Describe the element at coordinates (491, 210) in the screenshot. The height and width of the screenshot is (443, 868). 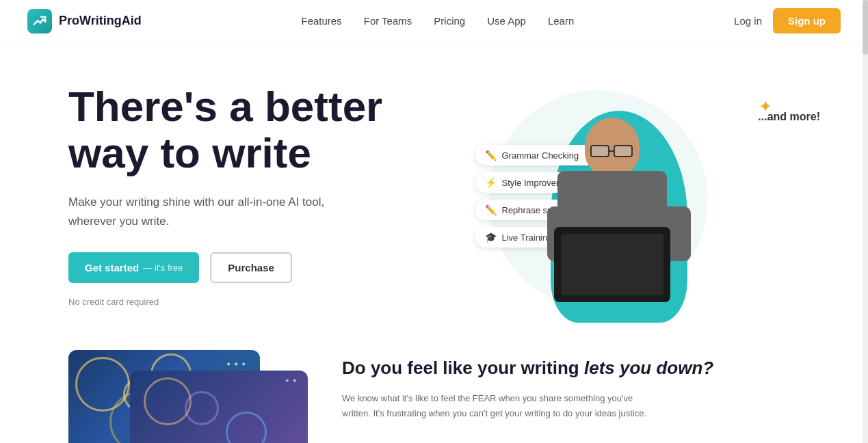
I see `rephrase-icon: ✏️` at that location.